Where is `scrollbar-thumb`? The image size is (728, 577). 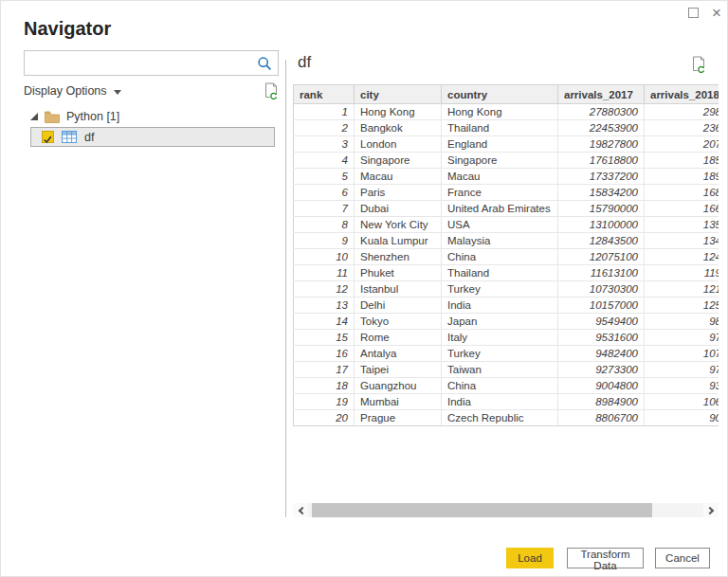 scrollbar-thumb is located at coordinates (482, 510).